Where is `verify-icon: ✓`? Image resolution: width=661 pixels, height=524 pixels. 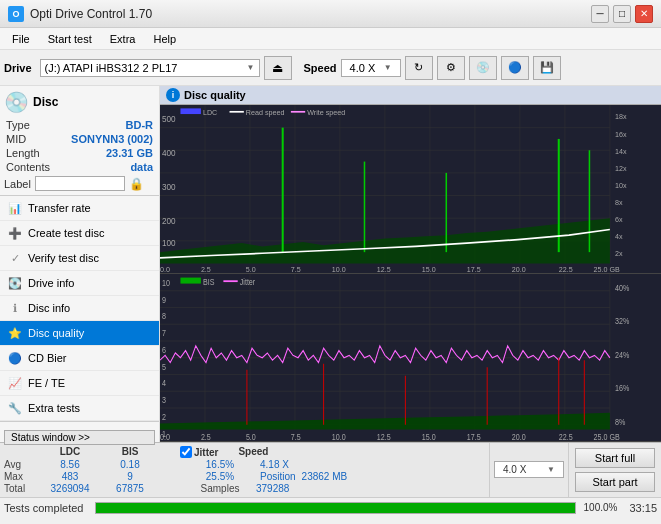 verify-icon: ✓ is located at coordinates (15, 258).